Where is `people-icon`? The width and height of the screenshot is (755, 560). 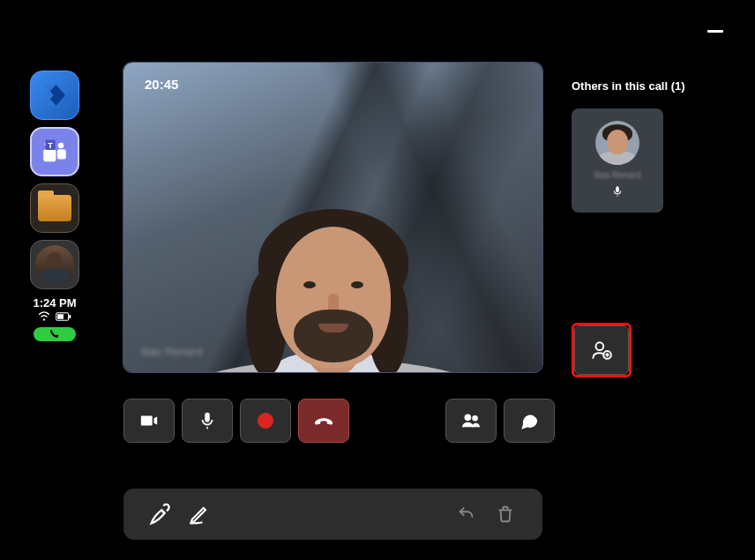
people-icon is located at coordinates (471, 421).